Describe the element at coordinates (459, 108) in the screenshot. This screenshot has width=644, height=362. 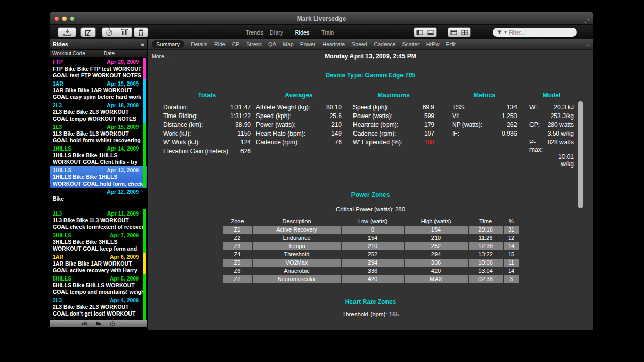
I see `metric-label: TSS:` at that location.